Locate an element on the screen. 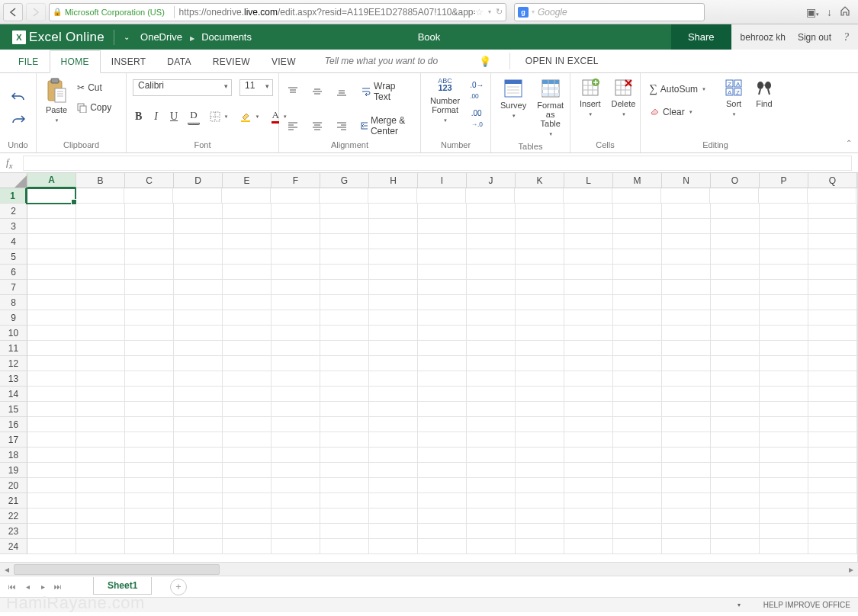  reader-dropdown-icon: ▾ is located at coordinates (490, 12).